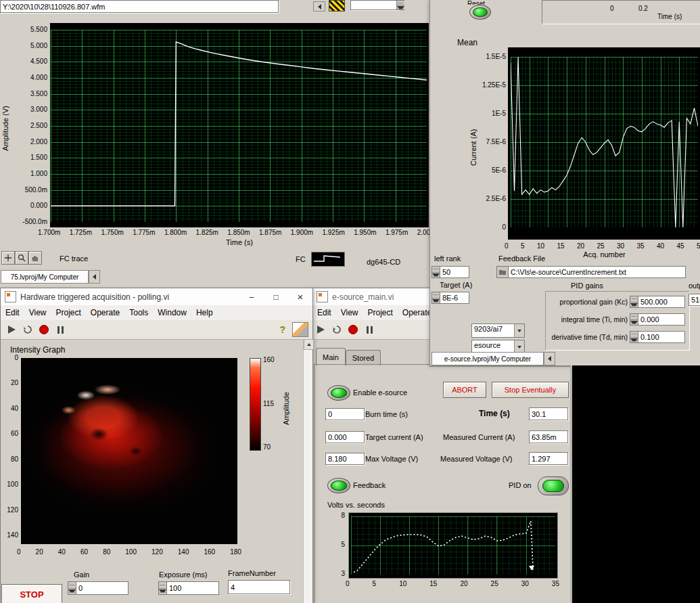  What do you see at coordinates (308, 344) in the screenshot?
I see `scroll-up-button` at bounding box center [308, 344].